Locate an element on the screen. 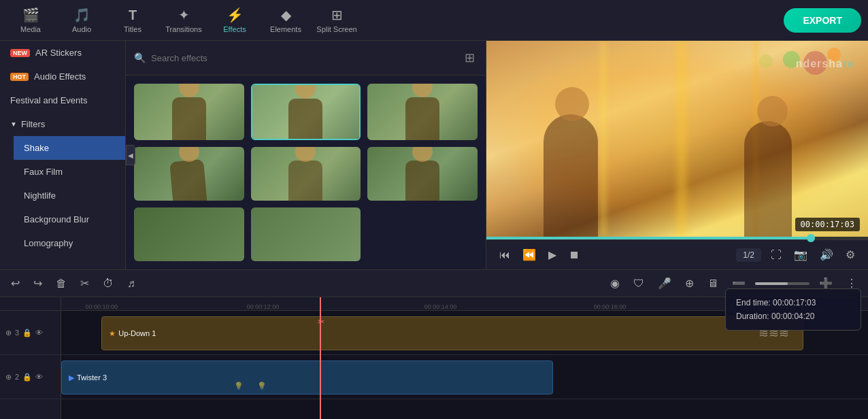 The height and width of the screenshot is (419, 868). grid-view-button: ⊞ is located at coordinates (469, 58).